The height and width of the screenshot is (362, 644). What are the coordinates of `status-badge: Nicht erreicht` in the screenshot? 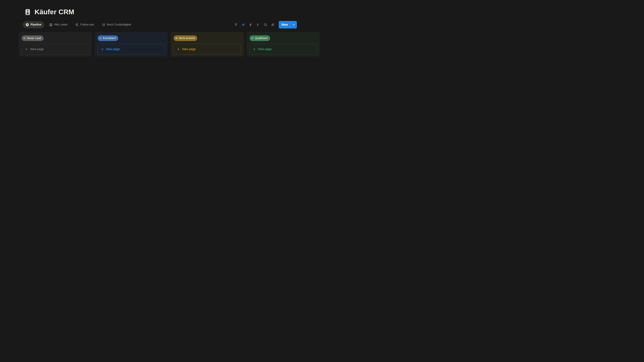 It's located at (186, 38).